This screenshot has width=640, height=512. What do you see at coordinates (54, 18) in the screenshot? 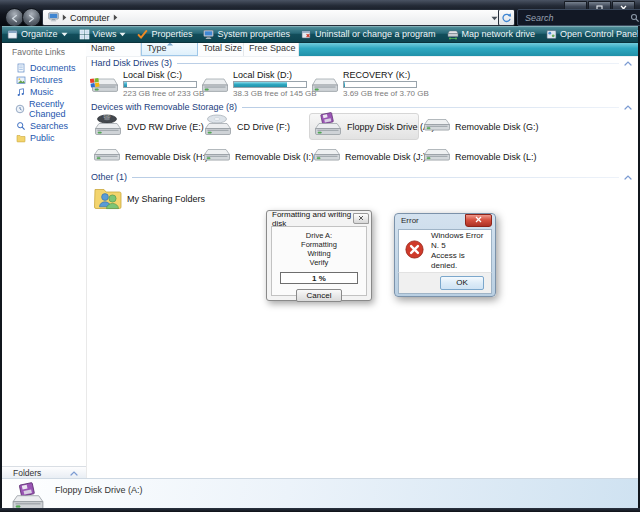
I see `computer-icon` at bounding box center [54, 18].